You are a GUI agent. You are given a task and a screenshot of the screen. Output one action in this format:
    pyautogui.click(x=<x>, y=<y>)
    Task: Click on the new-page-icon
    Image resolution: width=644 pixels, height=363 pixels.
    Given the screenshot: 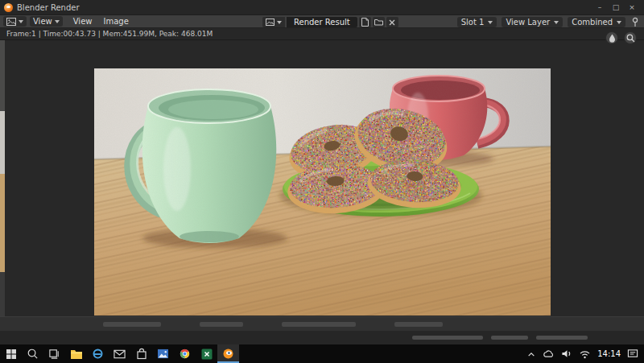 What is the action you would take?
    pyautogui.click(x=365, y=23)
    